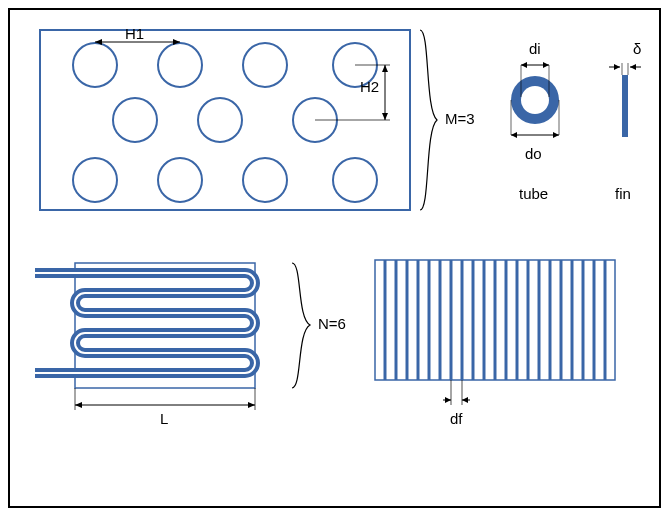 This screenshot has height=518, width=669. Describe the element at coordinates (535, 48) in the screenshot. I see `label-di: di` at that location.